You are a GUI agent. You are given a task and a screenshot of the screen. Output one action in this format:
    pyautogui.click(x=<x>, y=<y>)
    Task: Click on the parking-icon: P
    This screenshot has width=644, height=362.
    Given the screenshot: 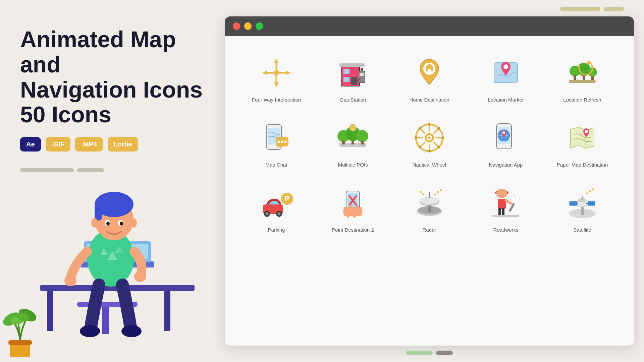 What is the action you would take?
    pyautogui.click(x=276, y=203)
    